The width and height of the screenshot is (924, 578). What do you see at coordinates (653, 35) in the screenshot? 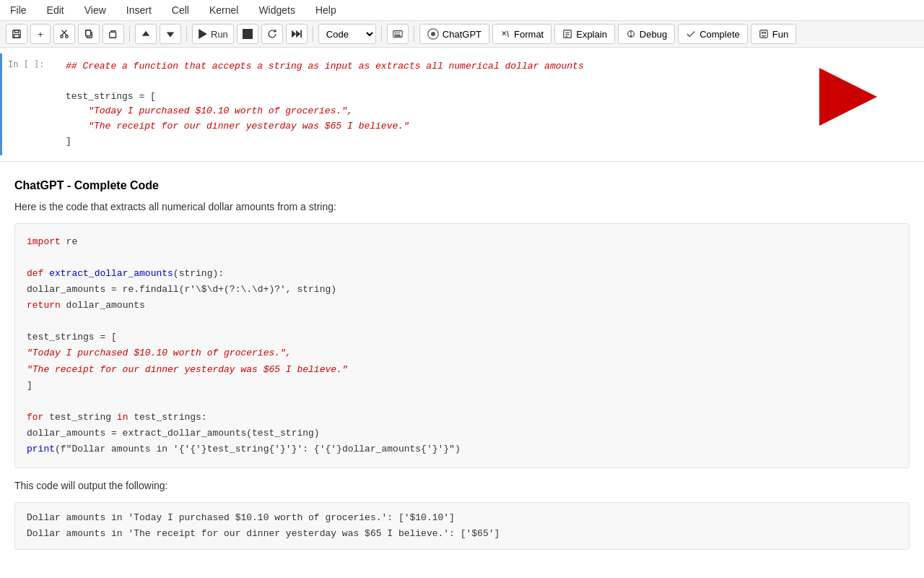
I see `debug-label: Debug` at bounding box center [653, 35].